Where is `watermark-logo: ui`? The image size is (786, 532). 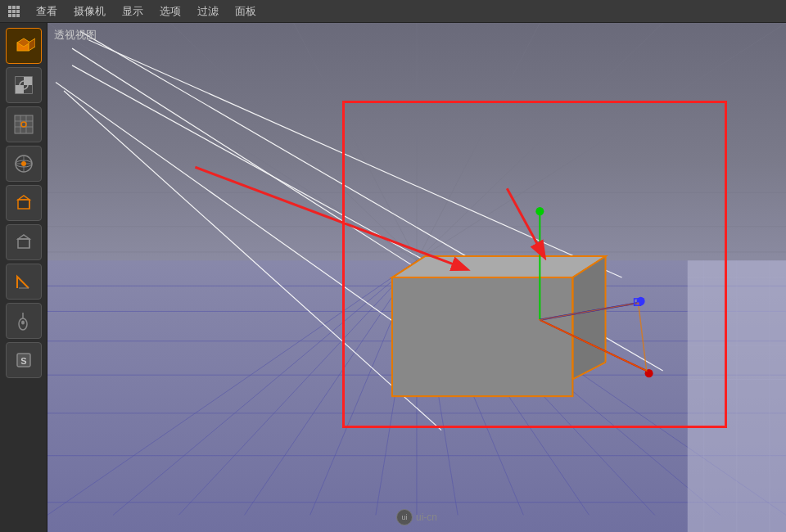
watermark-logo: ui is located at coordinates (404, 517).